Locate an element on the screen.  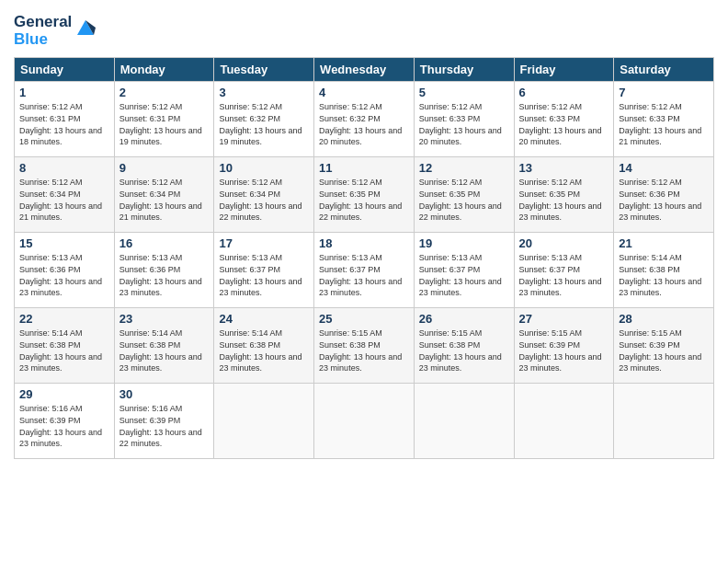
header-friday: Friday is located at coordinates (564, 70).